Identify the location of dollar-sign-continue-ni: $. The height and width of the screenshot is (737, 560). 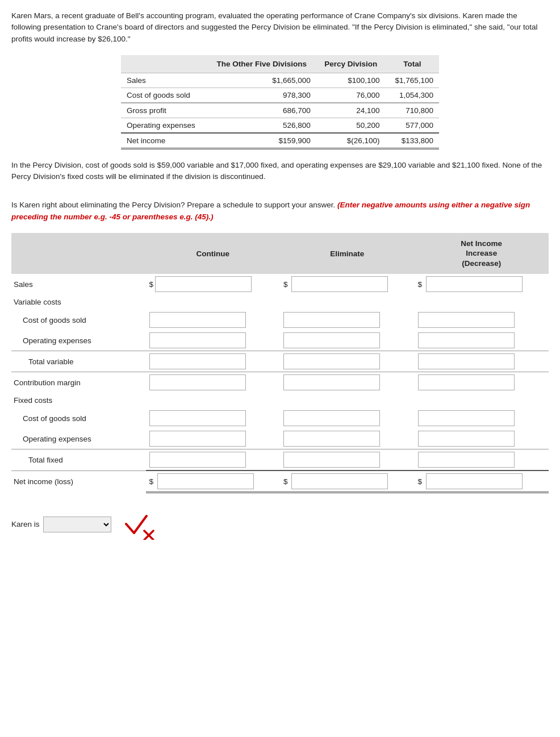
(152, 482).